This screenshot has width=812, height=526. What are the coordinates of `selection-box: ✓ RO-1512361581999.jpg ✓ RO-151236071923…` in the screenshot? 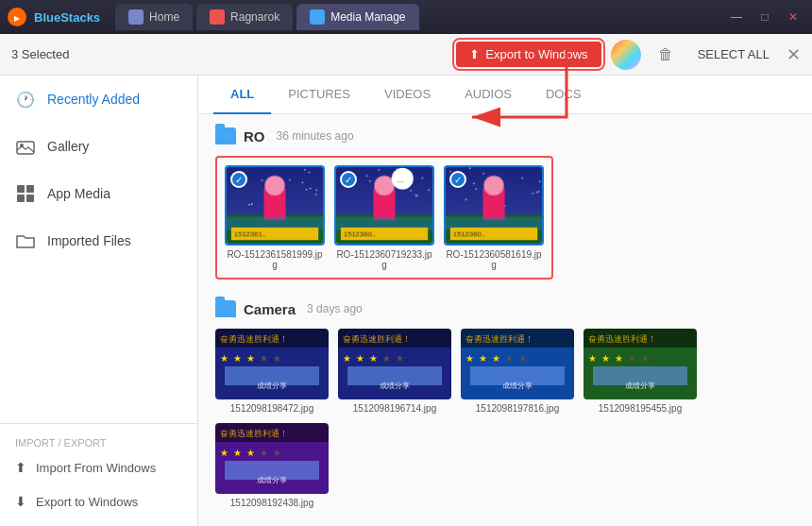 It's located at (384, 217).